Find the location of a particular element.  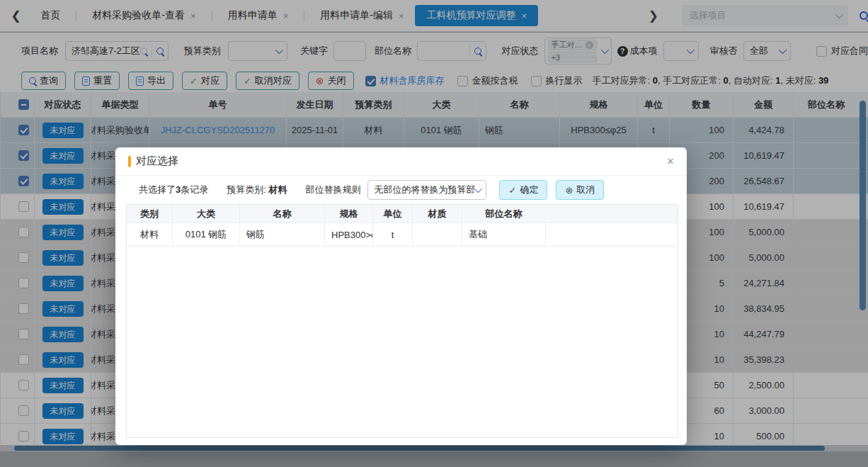

budget-type-text: 预算类别: 材料 is located at coordinates (256, 190).